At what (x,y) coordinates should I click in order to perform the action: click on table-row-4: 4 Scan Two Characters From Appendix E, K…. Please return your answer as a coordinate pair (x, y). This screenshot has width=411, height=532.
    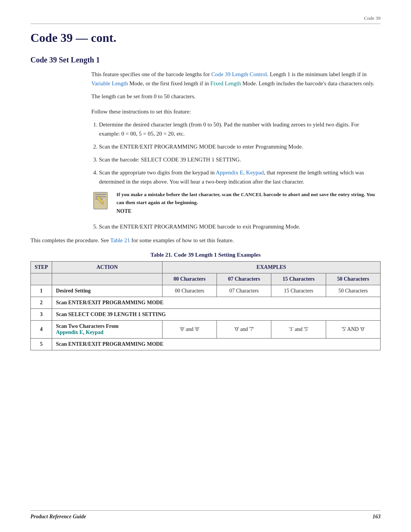
    Looking at the image, I should click on (206, 330).